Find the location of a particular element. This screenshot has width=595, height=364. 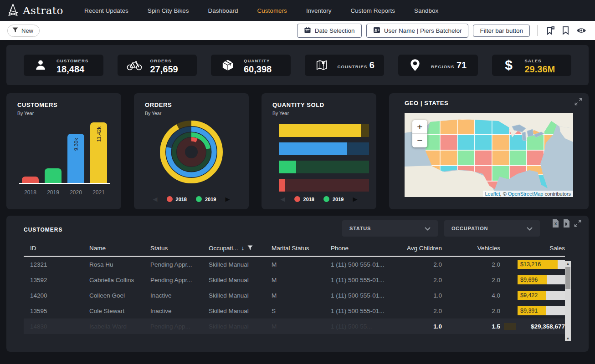

person-icon is located at coordinates (41, 65).